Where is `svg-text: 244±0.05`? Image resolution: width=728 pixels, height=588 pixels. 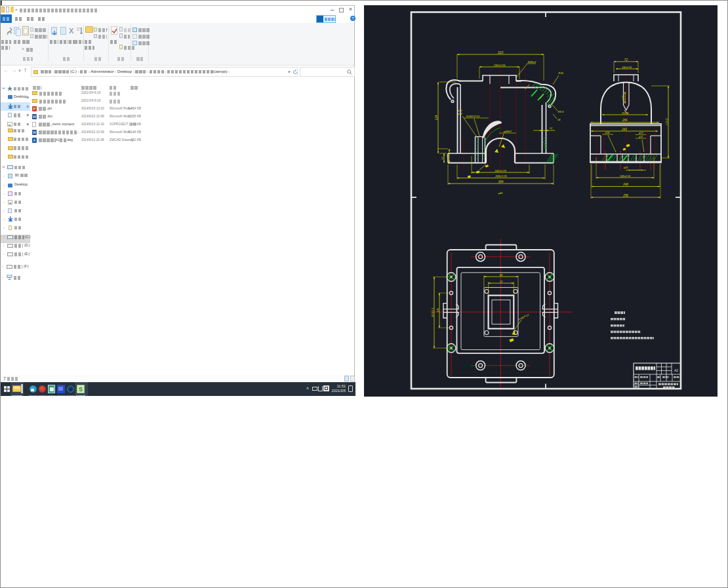
svg-text: 244±0.05 is located at coordinates (501, 176).